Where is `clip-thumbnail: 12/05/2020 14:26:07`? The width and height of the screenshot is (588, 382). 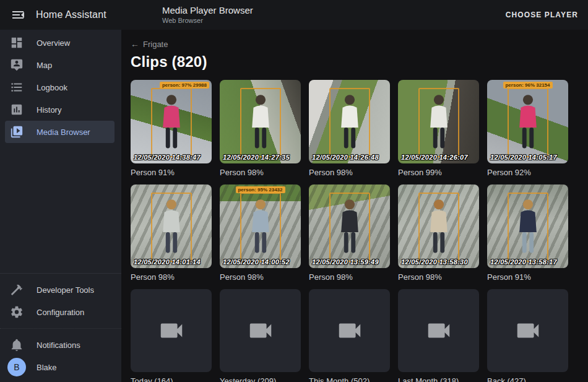 clip-thumbnail: 12/05/2020 14:26:07 is located at coordinates (438, 121).